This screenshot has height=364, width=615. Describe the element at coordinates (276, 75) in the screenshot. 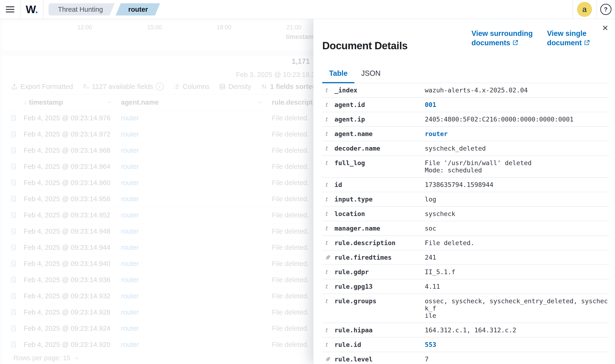

I see `time-range: Feb 3, 2025 @ 10:23:18.380 -` at that location.